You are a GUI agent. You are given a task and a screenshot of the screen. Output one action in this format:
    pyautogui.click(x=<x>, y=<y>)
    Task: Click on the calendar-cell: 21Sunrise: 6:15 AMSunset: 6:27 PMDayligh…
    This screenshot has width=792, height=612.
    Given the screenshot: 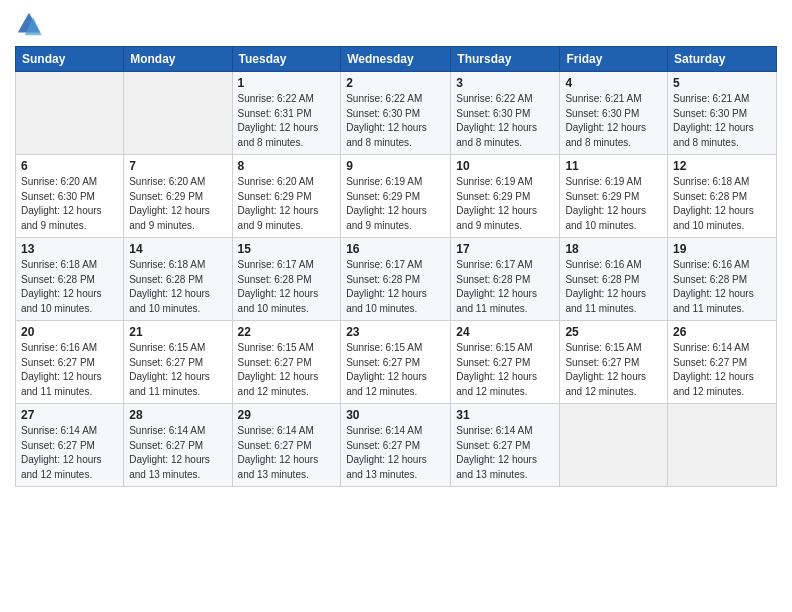 What is the action you would take?
    pyautogui.click(x=178, y=362)
    